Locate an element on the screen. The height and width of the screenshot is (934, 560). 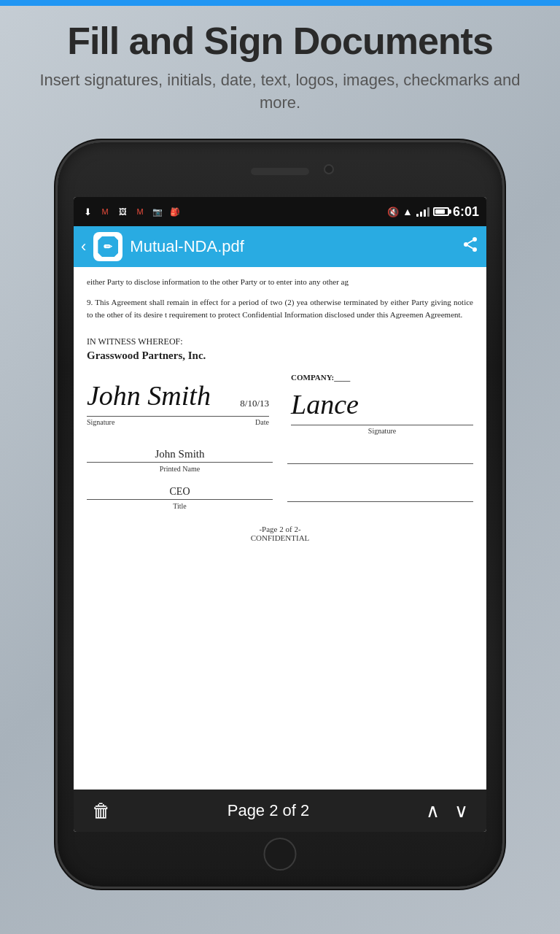
sig-row: John Smith 8/10/13 is located at coordinates (178, 393).